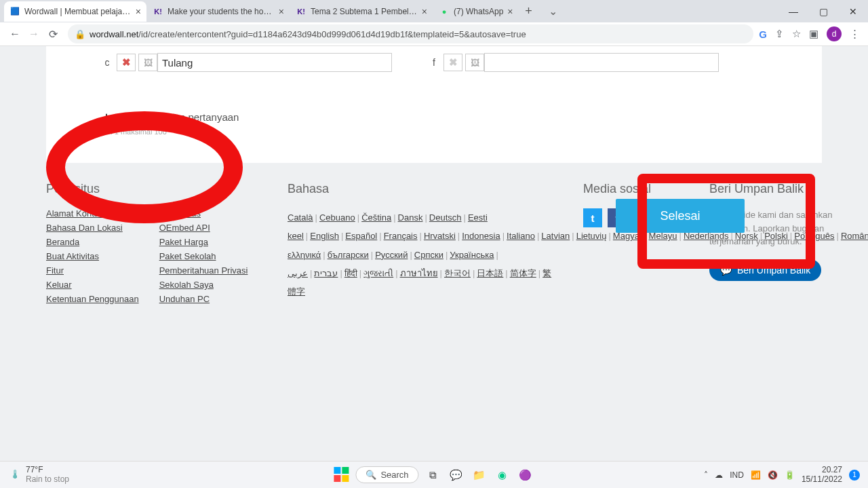 This screenshot has height=488, width=868. I want to click on sitemap-link: Fitur, so click(92, 270).